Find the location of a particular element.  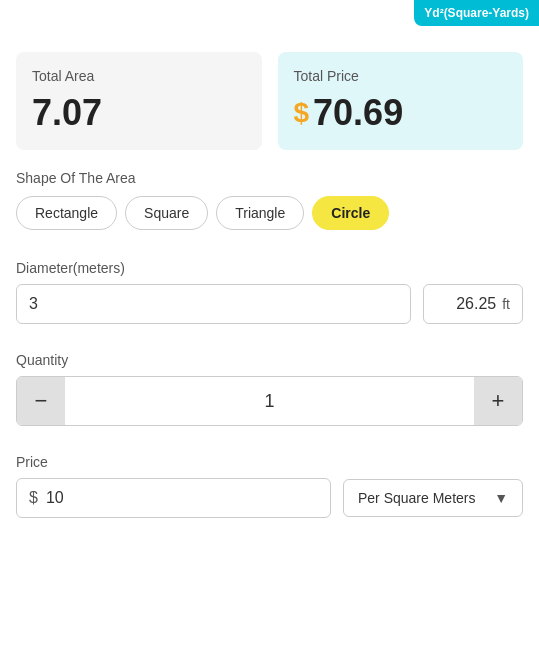

diameter-feet-input is located at coordinates (466, 304).